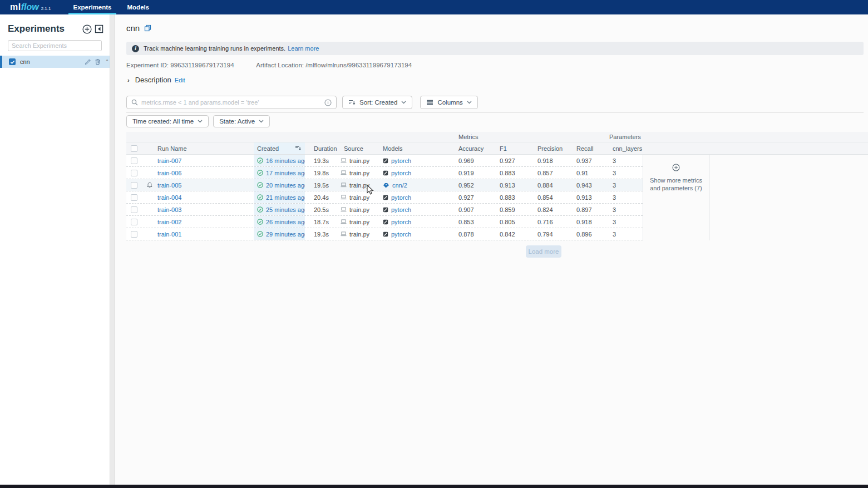 Image resolution: width=868 pixels, height=488 pixels. What do you see at coordinates (241, 121) in the screenshot?
I see `state-filter: State: Active` at bounding box center [241, 121].